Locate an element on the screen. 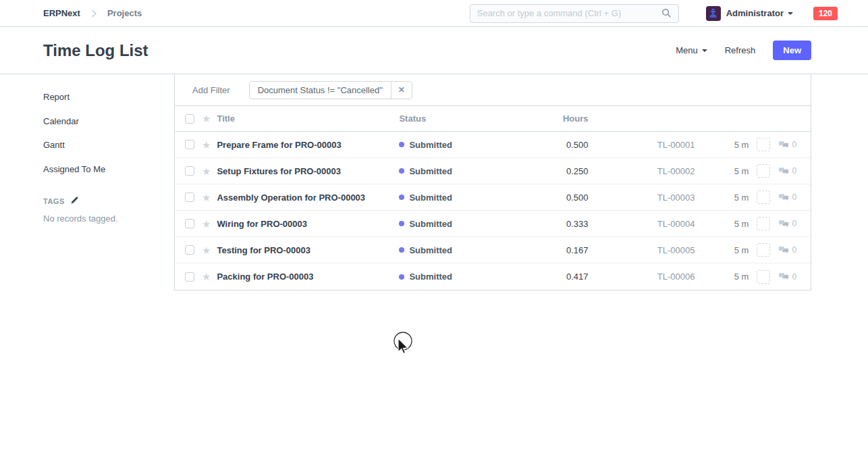  row-title-link: Testing for PRO-00003 is located at coordinates (263, 250).